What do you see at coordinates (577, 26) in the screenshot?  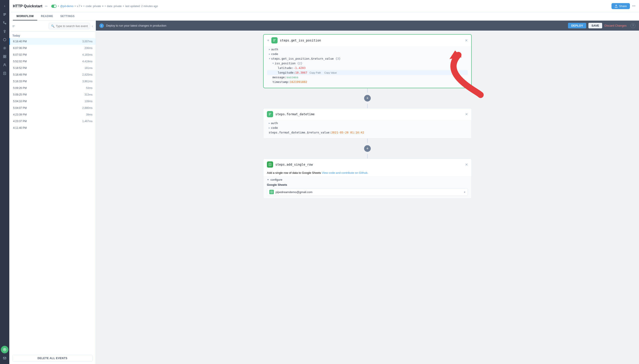 I see `deploy-button: DEPLOY` at bounding box center [577, 26].